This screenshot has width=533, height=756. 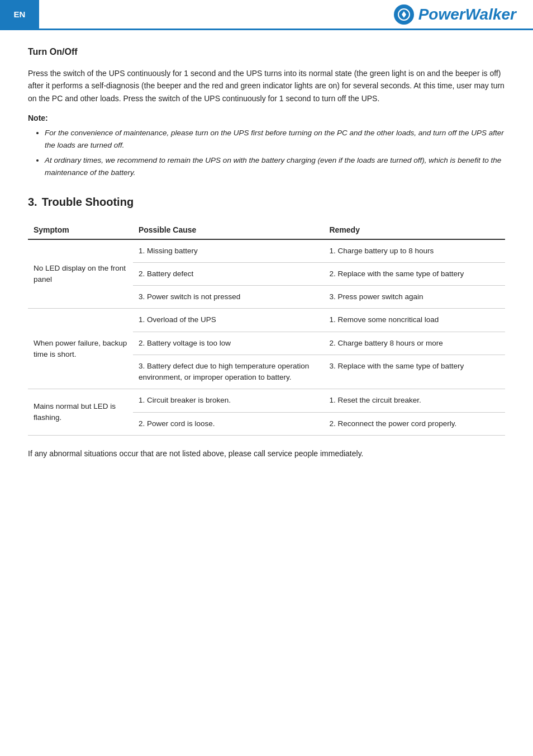 I want to click on cause-battery-defect-temp: 3. Battery defect due to high temperatur…, so click(x=229, y=372).